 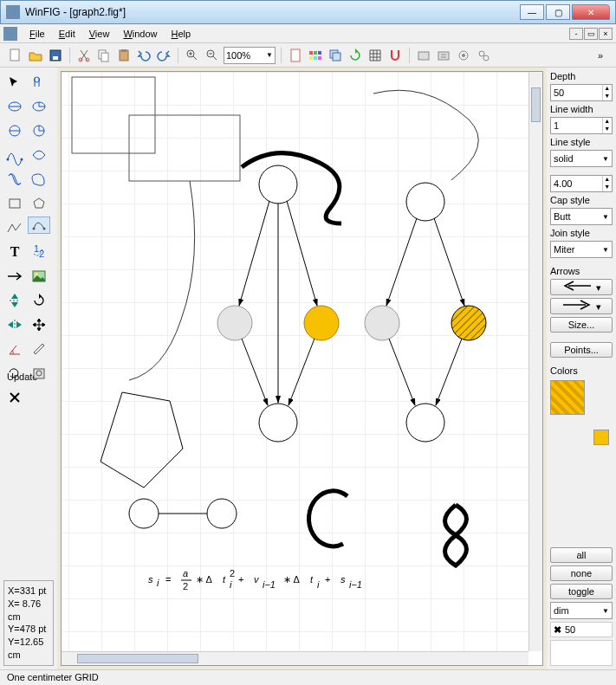 What do you see at coordinates (581, 653) in the screenshot?
I see `dim-list` at bounding box center [581, 653].